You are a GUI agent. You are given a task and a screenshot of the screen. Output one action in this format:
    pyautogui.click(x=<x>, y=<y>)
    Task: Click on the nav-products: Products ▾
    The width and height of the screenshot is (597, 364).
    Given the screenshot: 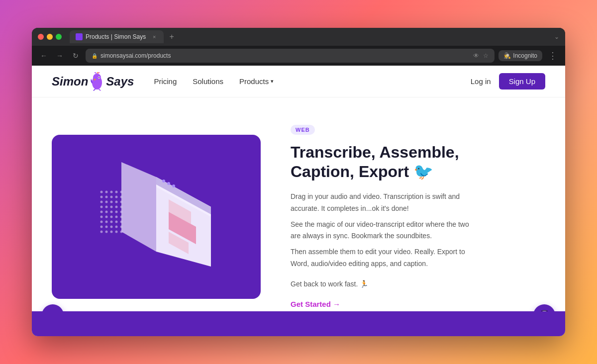 What is the action you would take?
    pyautogui.click(x=257, y=82)
    